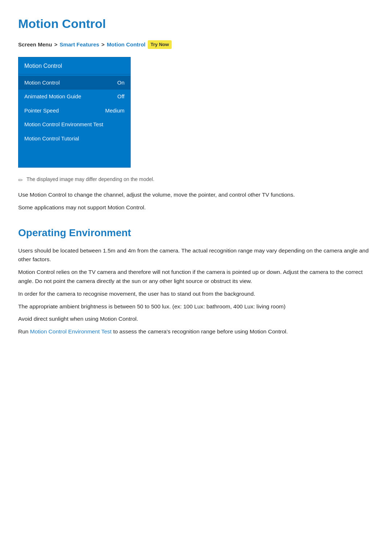 This screenshot has height=554, width=392. What do you see at coordinates (115, 111) in the screenshot?
I see `menu-item-value: Medium` at bounding box center [115, 111].